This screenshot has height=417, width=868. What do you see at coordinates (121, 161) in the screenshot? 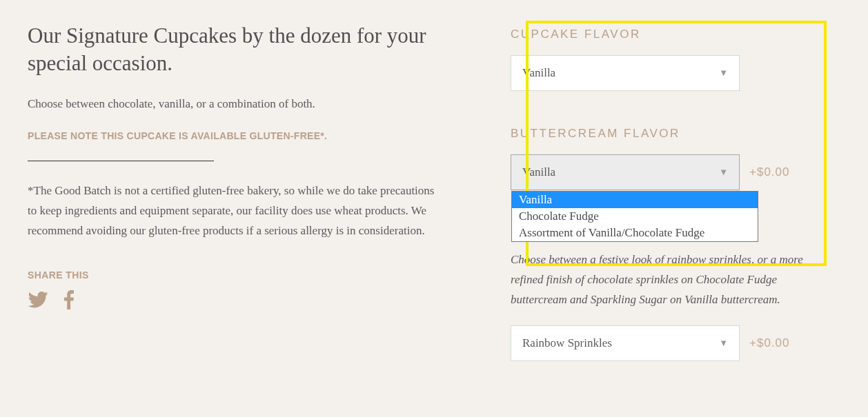
I see `divider` at bounding box center [121, 161].